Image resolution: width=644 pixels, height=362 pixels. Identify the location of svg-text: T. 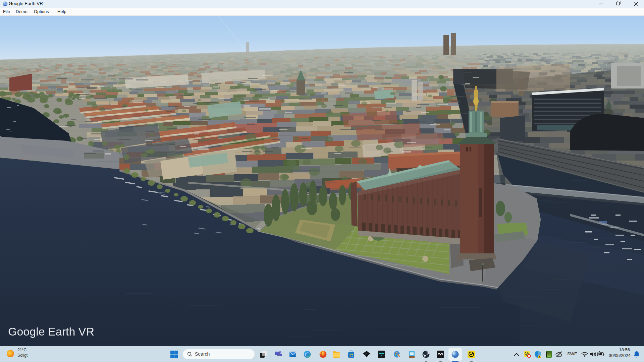
(277, 354).